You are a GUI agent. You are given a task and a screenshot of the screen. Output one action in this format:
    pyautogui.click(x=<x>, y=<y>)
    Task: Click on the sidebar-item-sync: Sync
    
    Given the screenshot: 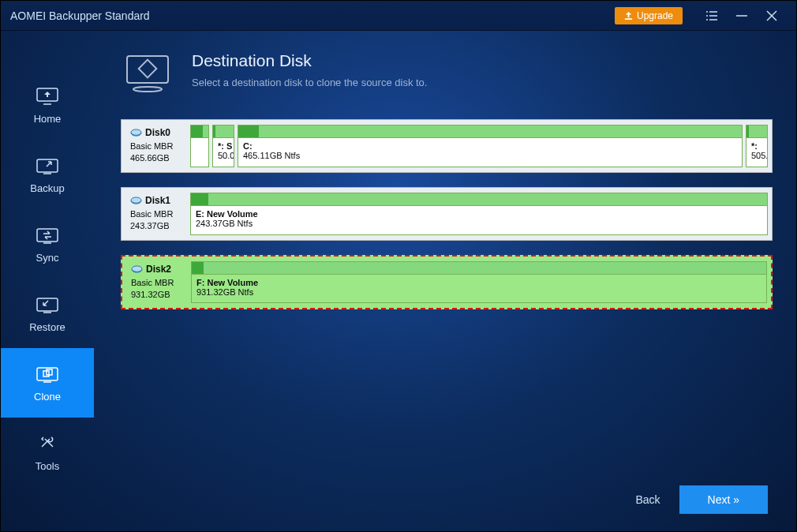 What is the action you would take?
    pyautogui.click(x=47, y=244)
    